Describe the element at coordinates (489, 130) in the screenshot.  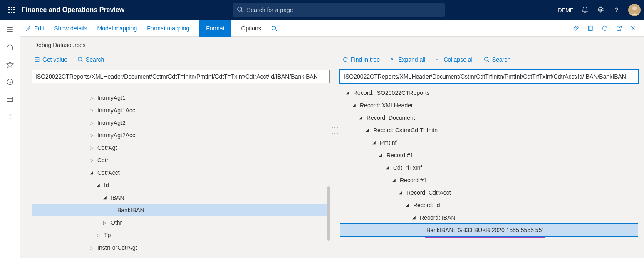
I see `tree-row: ◢Record: CstmrCdtTrfInitn` at that location.